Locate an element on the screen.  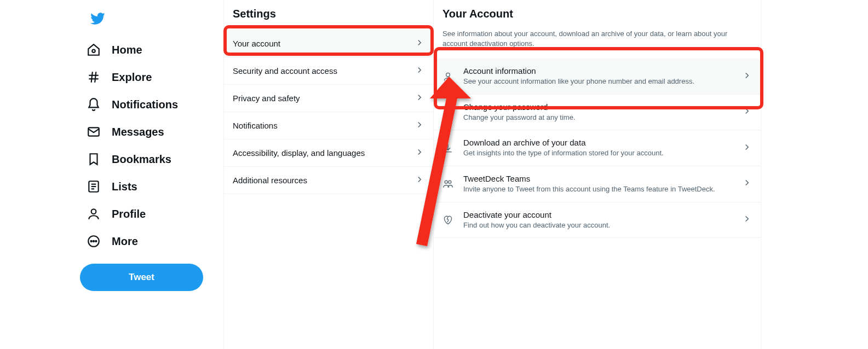
people-icon is located at coordinates (448, 184).